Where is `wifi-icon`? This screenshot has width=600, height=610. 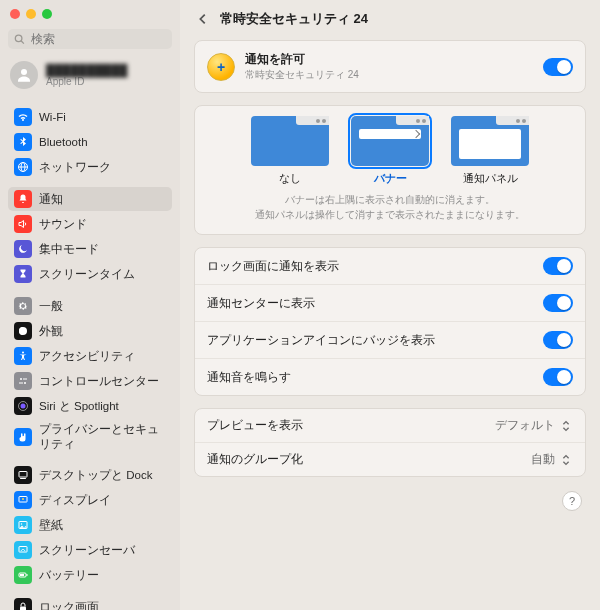 wifi-icon is located at coordinates (23, 117).